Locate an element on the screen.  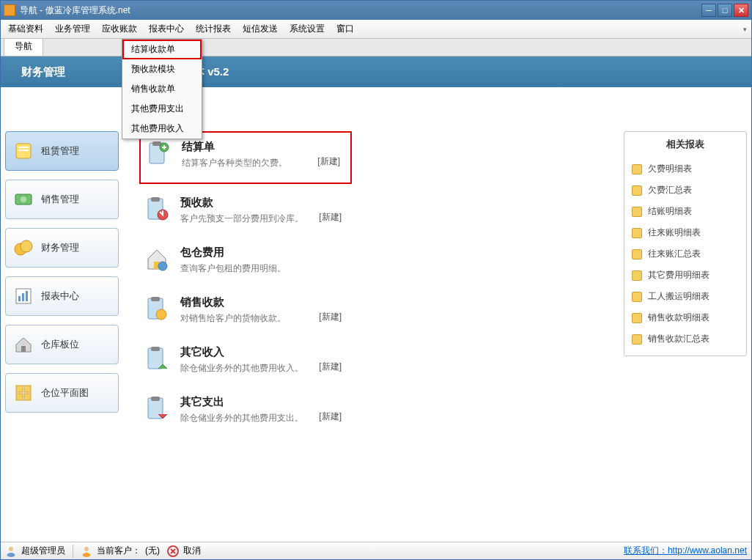
report-link: 往来账汇总表 is located at coordinates (685, 254).